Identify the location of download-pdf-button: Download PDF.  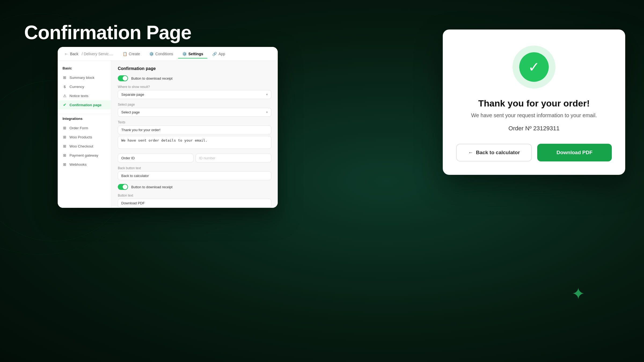
(575, 153).